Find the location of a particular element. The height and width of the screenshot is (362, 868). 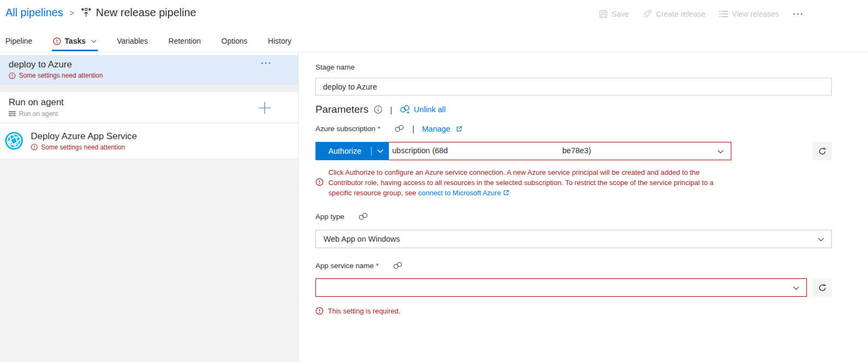

task-warning-text: Some settings need attention is located at coordinates (83, 147).